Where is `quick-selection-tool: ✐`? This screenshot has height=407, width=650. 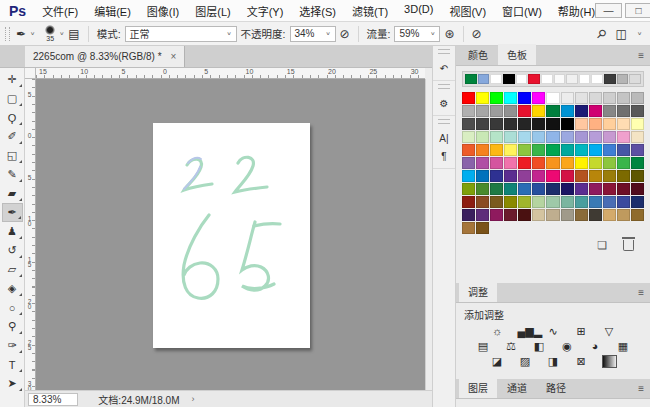 quick-selection-tool: ✐ is located at coordinates (12, 136).